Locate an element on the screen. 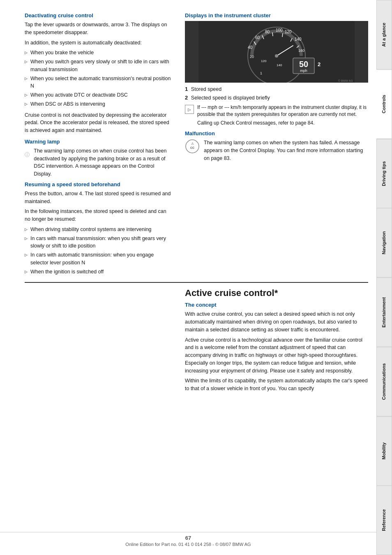 The height and width of the screenshot is (555, 392). bullet-item: When the ignition is switched off is located at coordinates (99, 272).